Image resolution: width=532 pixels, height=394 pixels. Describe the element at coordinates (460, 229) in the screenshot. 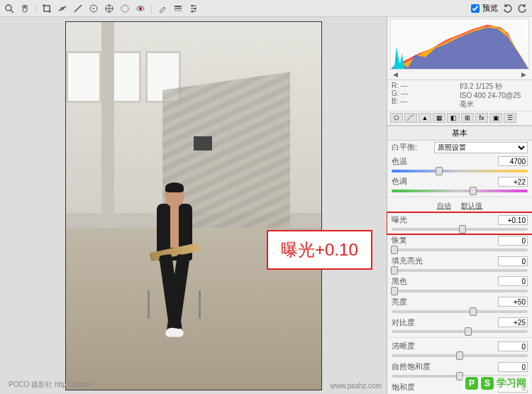

I see `exposure-slider` at that location.